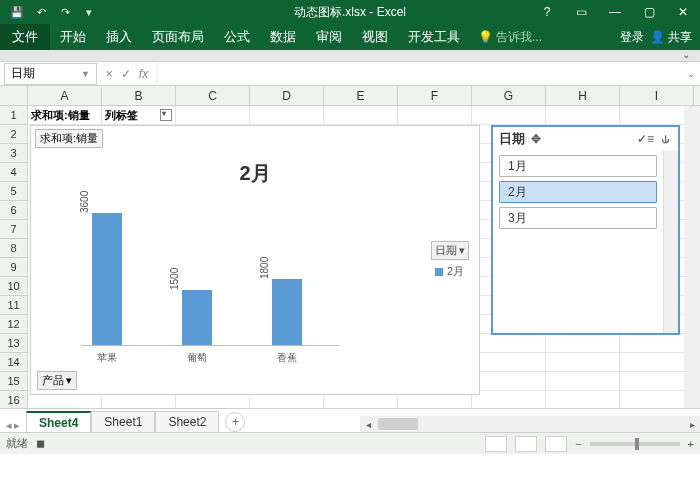  Describe the element at coordinates (86, 74) in the screenshot. I see `name-box-dropdown-icon: ▼` at that location.